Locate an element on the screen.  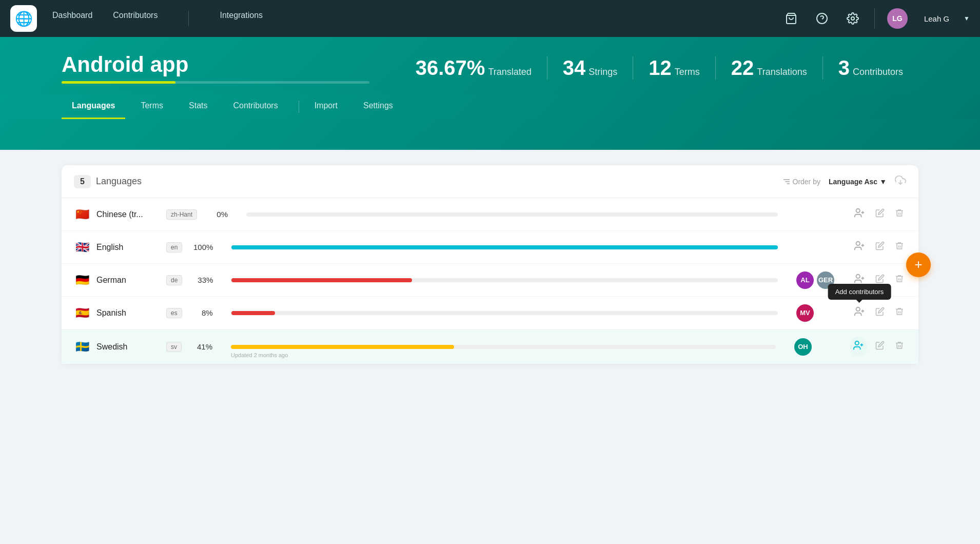
lang-code-swedish: sv is located at coordinates (174, 347).